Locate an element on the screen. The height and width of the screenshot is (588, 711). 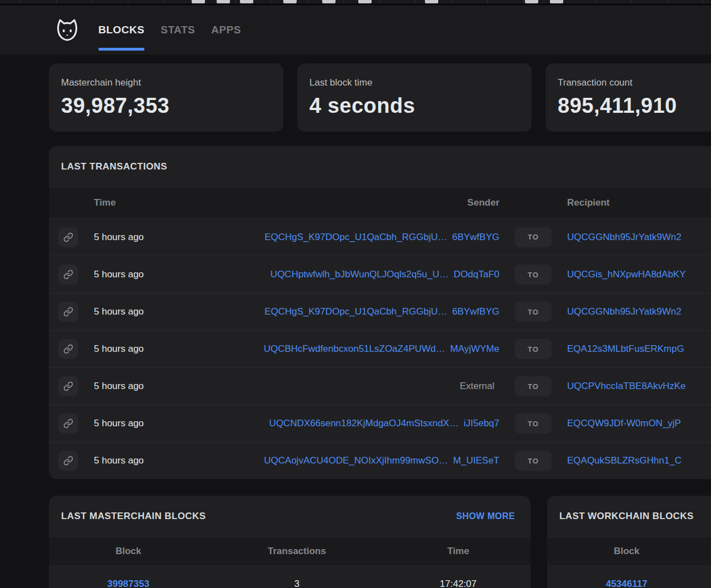
nav-tab: APPS is located at coordinates (226, 30).